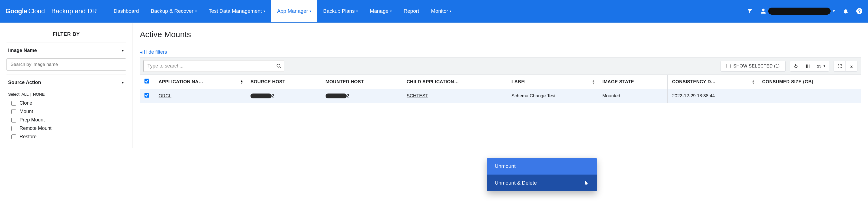 This screenshot has height=206, width=868. What do you see at coordinates (846, 11) in the screenshot?
I see `bell-icon` at bounding box center [846, 11].